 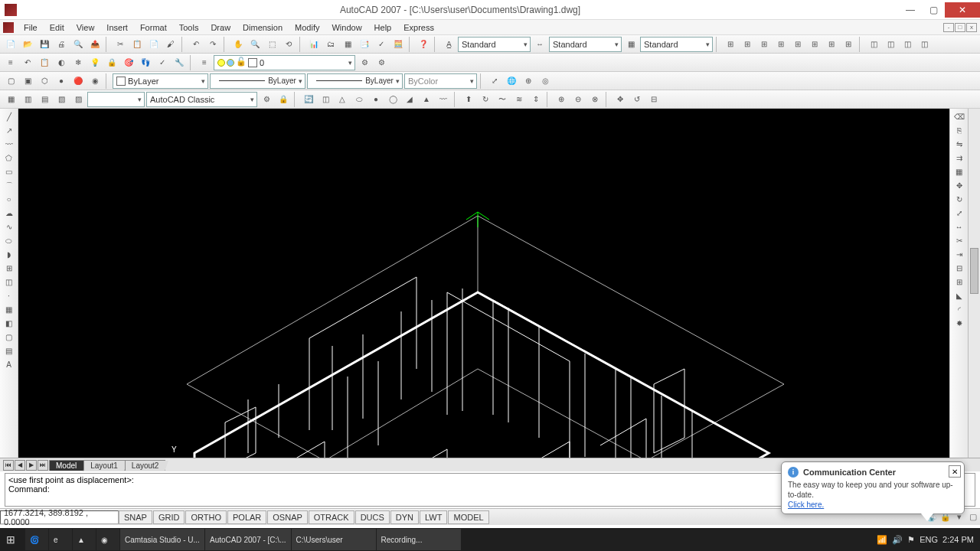 I want to click on mdi-restore-button: □, so click(x=960, y=28).